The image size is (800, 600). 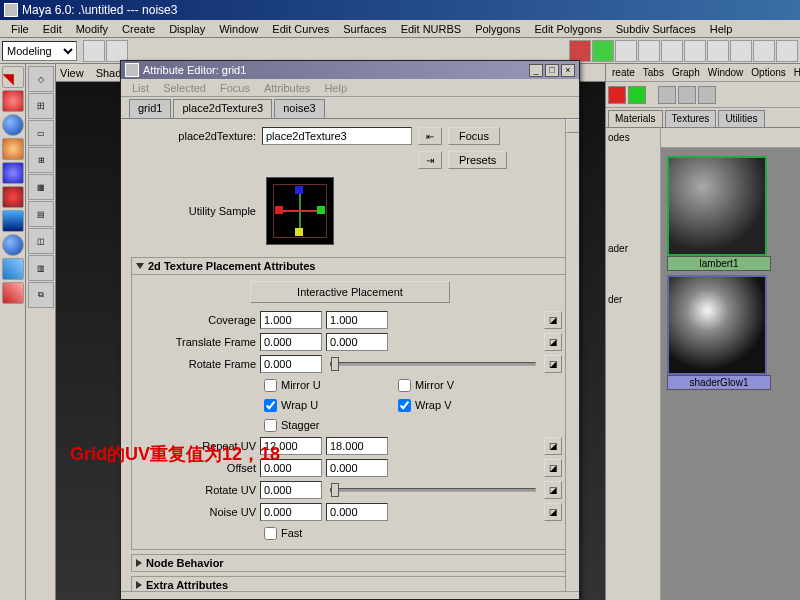 What do you see at coordinates (624, 72) in the screenshot?
I see `hs-menu: reate` at bounding box center [624, 72].